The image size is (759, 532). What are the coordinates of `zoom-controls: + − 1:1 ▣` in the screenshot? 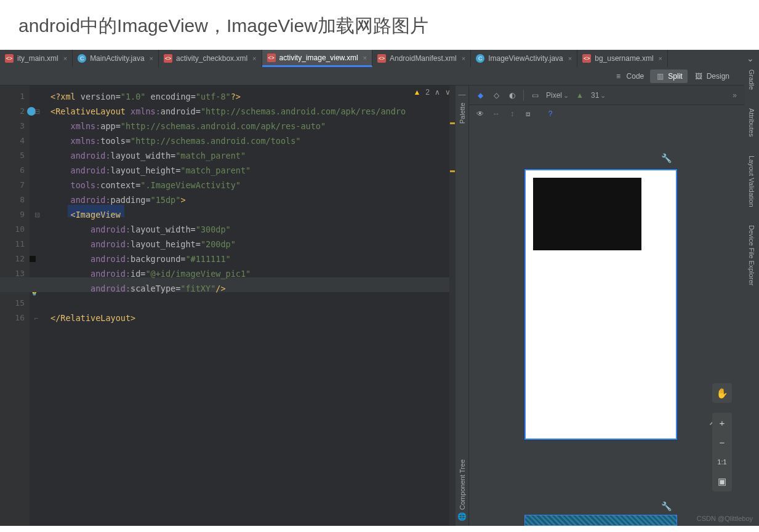 It's located at (722, 452).